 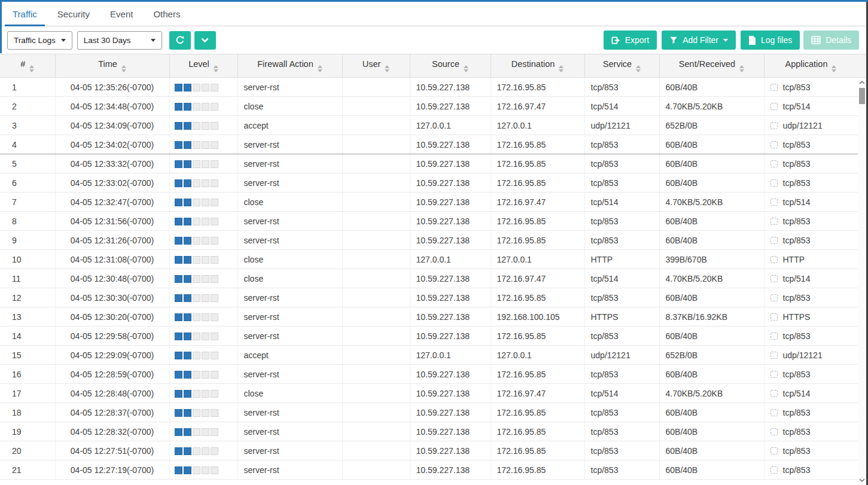 What do you see at coordinates (622, 66) in the screenshot?
I see `column-header-service: Service` at bounding box center [622, 66].